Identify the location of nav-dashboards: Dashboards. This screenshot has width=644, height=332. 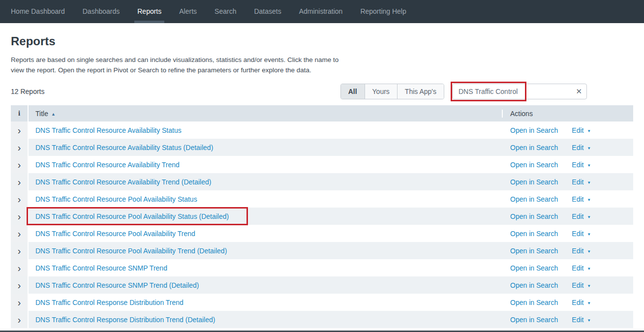
(101, 12).